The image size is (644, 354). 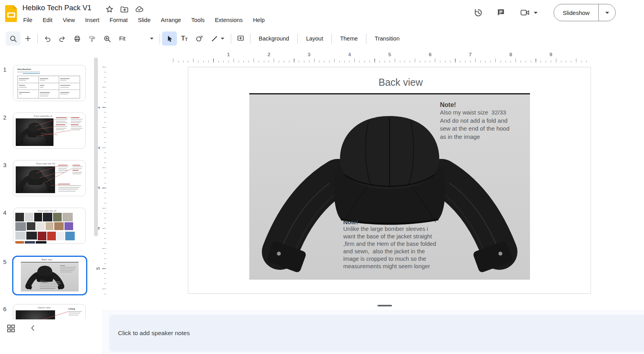 I want to click on comments-icon, so click(x=501, y=13).